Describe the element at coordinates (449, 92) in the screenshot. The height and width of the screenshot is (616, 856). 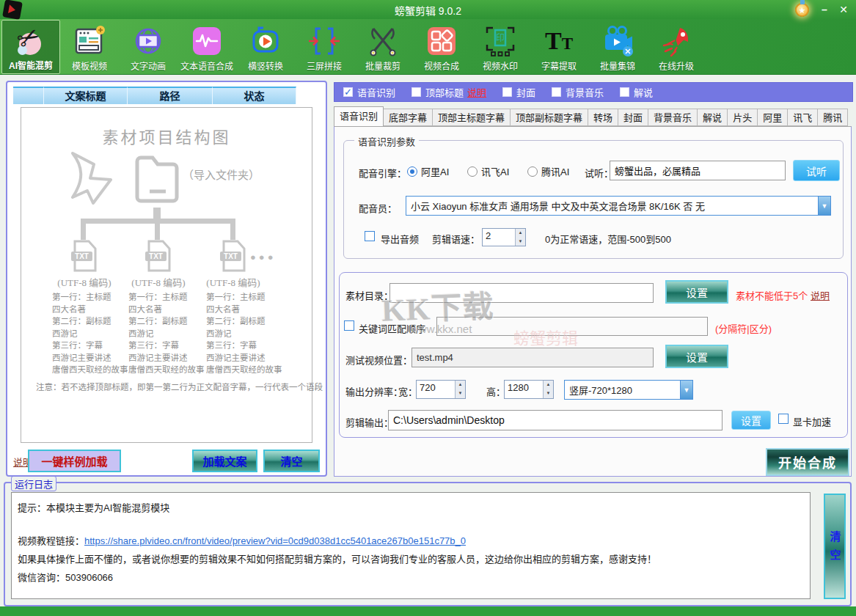
I see `option-top-title: 顶部标题 说明` at that location.